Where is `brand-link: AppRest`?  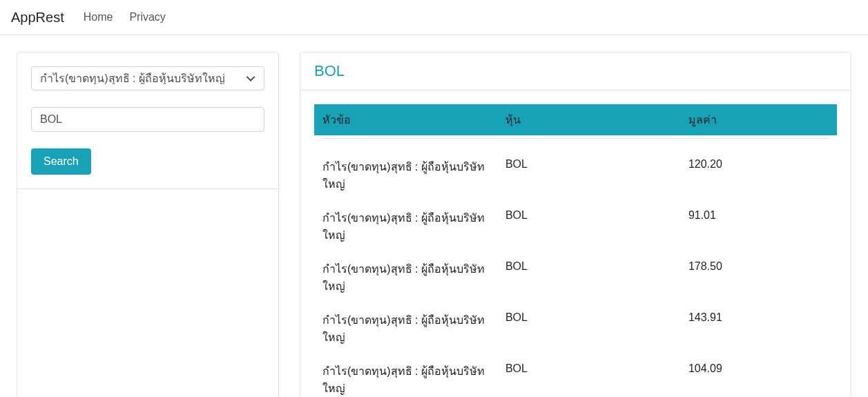 brand-link: AppRest is located at coordinates (37, 18).